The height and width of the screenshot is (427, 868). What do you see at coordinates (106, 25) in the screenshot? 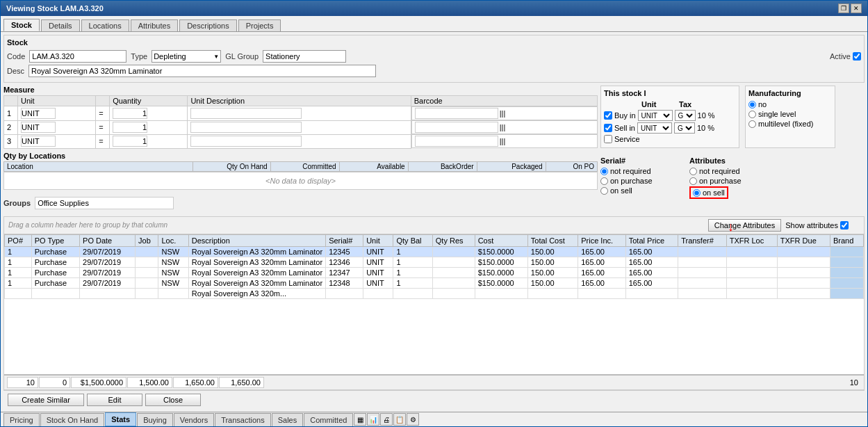
I see `tab-locations: Locations` at bounding box center [106, 25].